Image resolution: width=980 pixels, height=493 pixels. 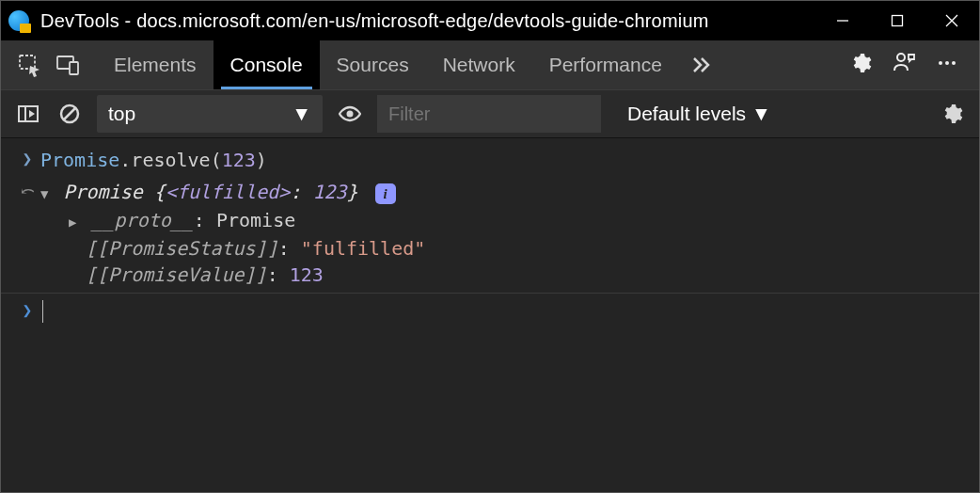 I want to click on main-tabbar: Elements Console Sources Network Perform…, so click(x=490, y=65).